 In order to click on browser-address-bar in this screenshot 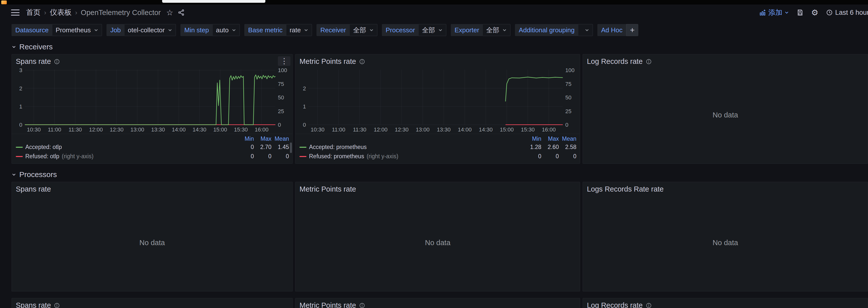, I will do `click(214, 1)`.